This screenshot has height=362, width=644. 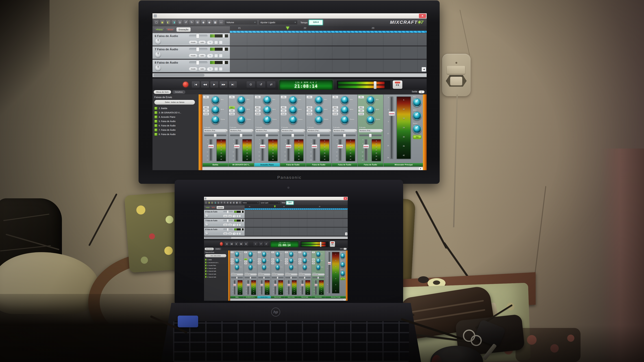 What do you see at coordinates (234, 216) in the screenshot?
I see `fx-button: fx` at bounding box center [234, 216].